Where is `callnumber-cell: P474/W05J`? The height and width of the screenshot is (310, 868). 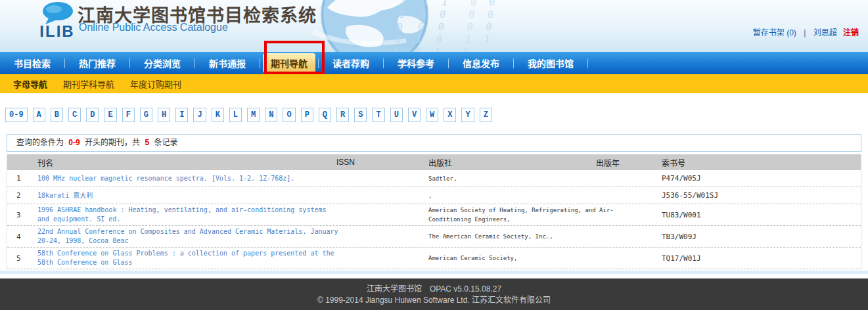
callnumber-cell: P474/W05J is located at coordinates (760, 179).